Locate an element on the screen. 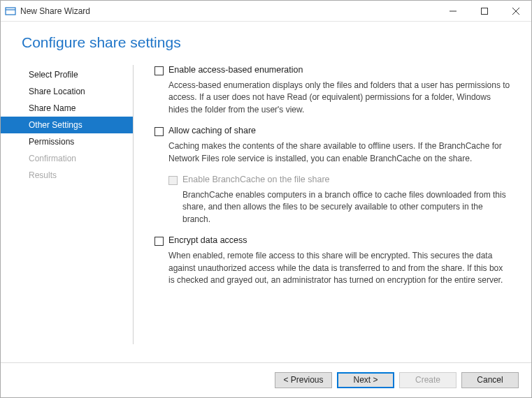 The image size is (532, 398). page-heading: Configure share settings is located at coordinates (266, 40).